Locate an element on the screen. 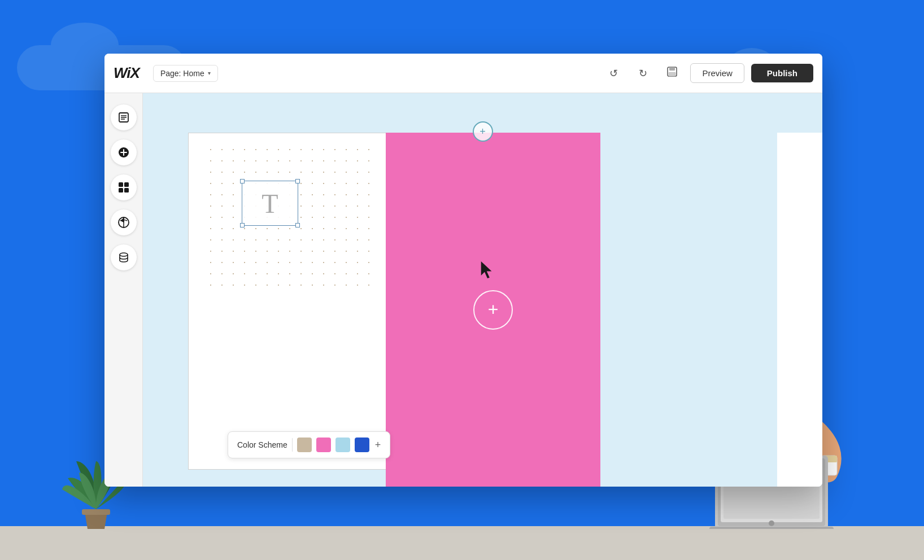 This screenshot has width=924, height=560. page-selector: Page: Home ▾ is located at coordinates (185, 73).